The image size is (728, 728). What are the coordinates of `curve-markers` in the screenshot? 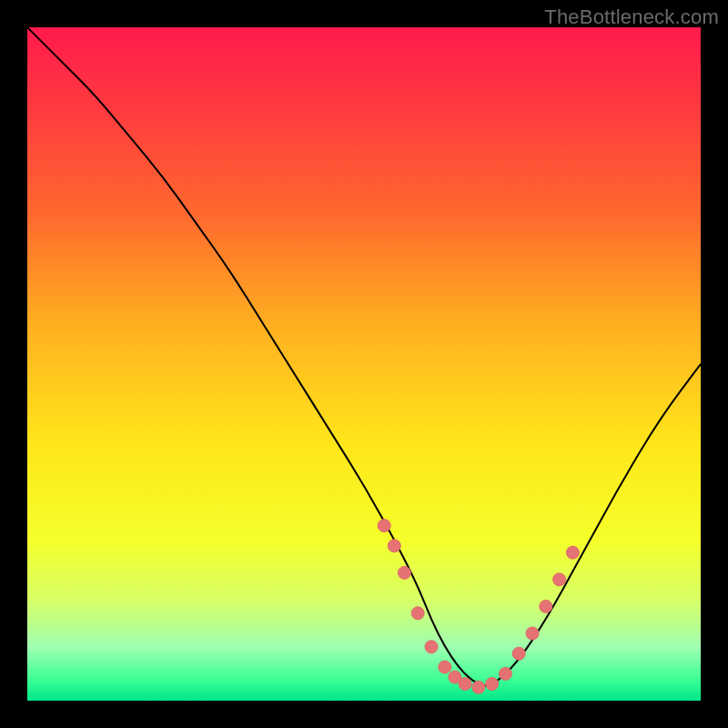 It's located at (479, 607).